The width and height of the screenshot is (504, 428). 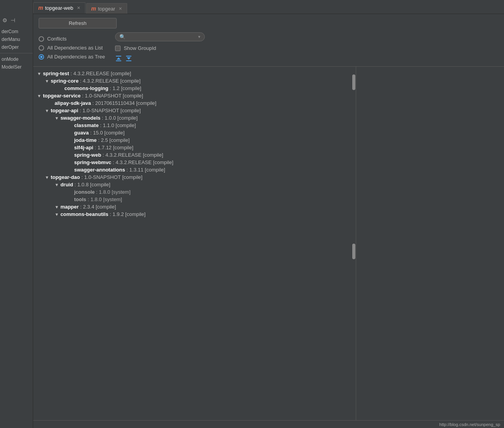 I want to click on arrow-spring-test: ▼, so click(x=39, y=74).